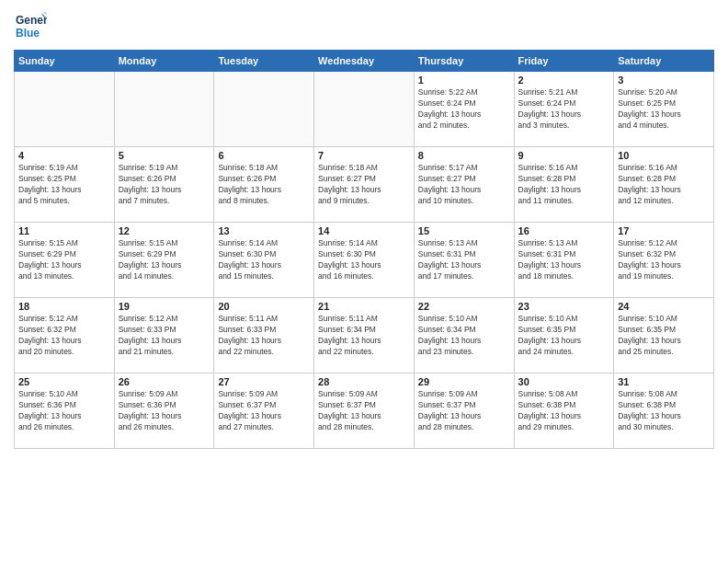 The height and width of the screenshot is (563, 728). I want to click on day-info: Sunrise: 5:12 AMSunset: 6:33 PMDaylight:…, so click(165, 336).